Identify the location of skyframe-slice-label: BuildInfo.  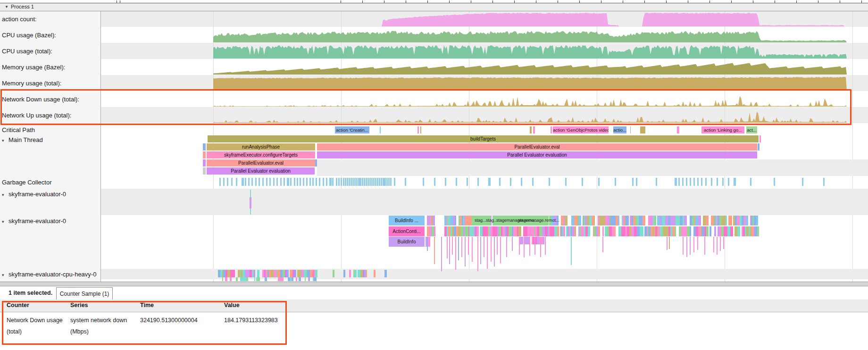
(407, 242).